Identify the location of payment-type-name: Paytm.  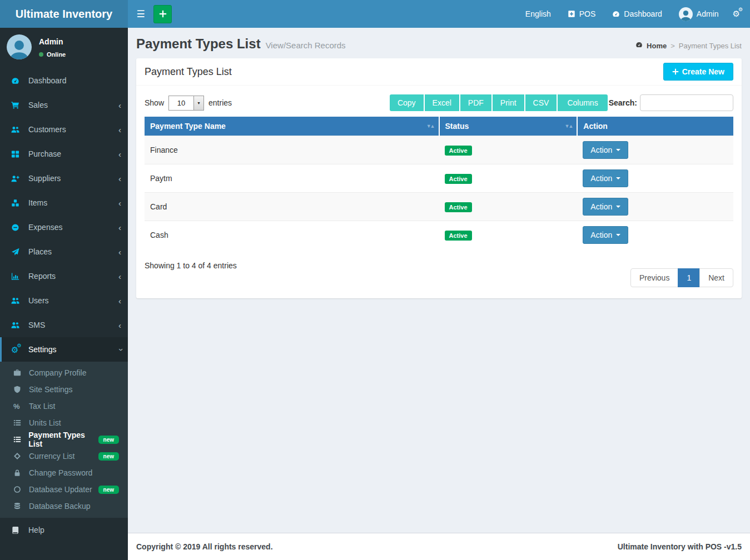
(292, 179).